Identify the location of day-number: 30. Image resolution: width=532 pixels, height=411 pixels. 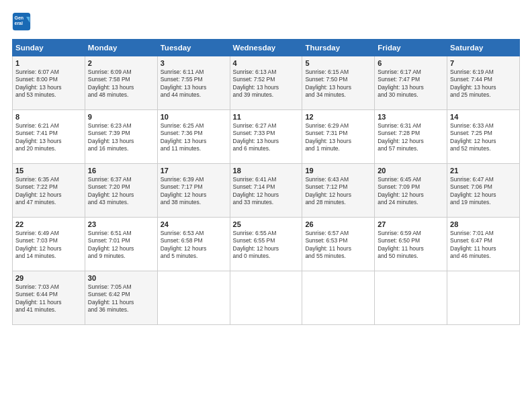
(121, 278).